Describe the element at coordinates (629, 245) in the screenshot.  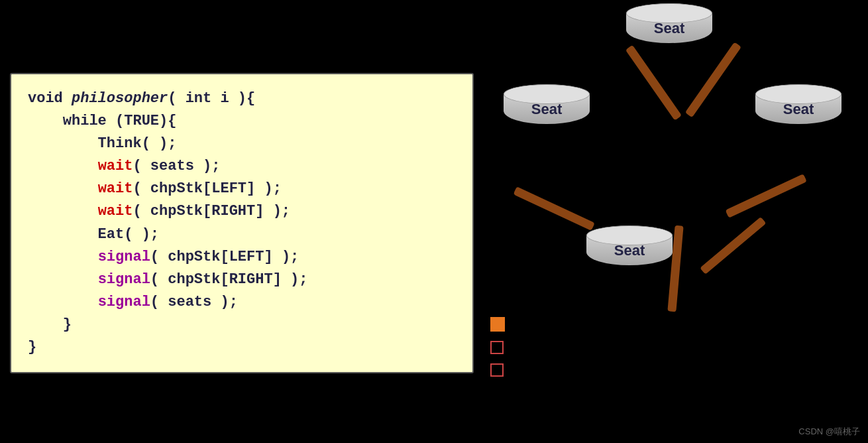
I see `seat-bottom: Seat` at that location.